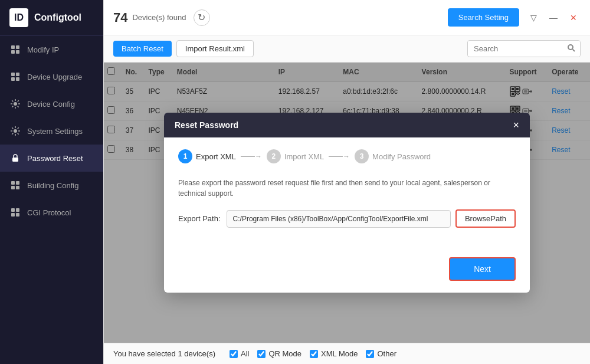  What do you see at coordinates (347, 49) in the screenshot?
I see `toolbar: Batch Reset Import Result.xml` at bounding box center [347, 49].